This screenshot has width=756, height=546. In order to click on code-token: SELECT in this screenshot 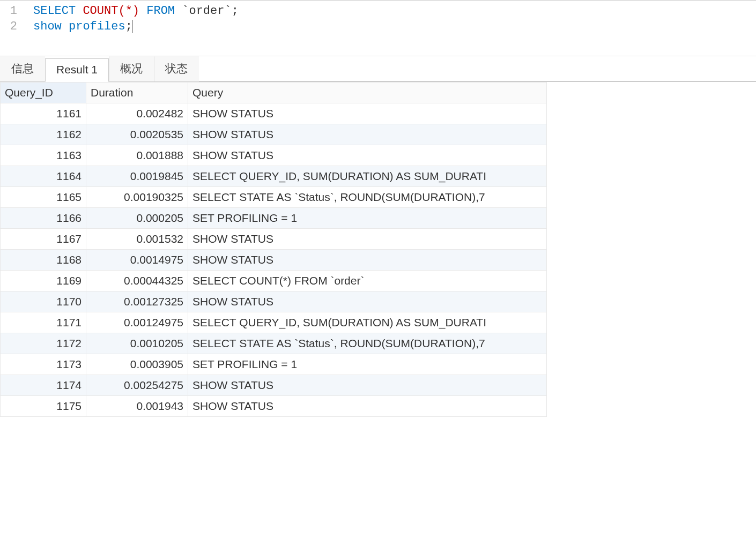, I will do `click(58, 11)`.